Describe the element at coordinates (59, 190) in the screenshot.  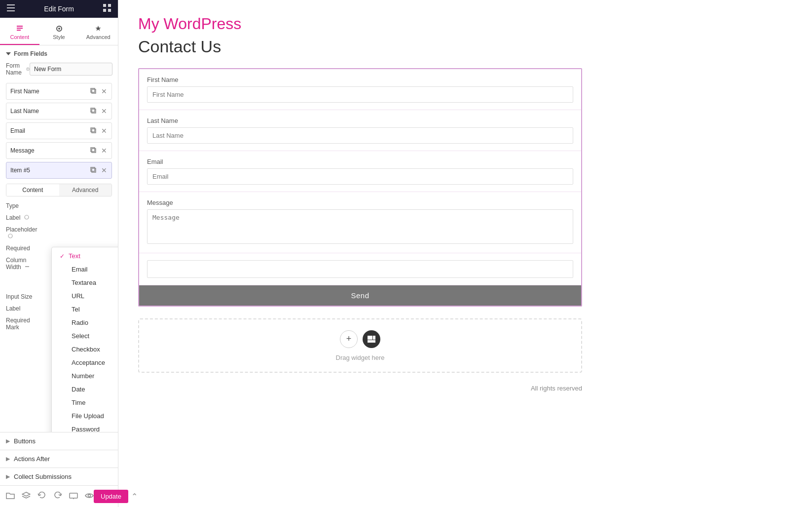
I see `item-sub-tabs: Content Advanced` at that location.